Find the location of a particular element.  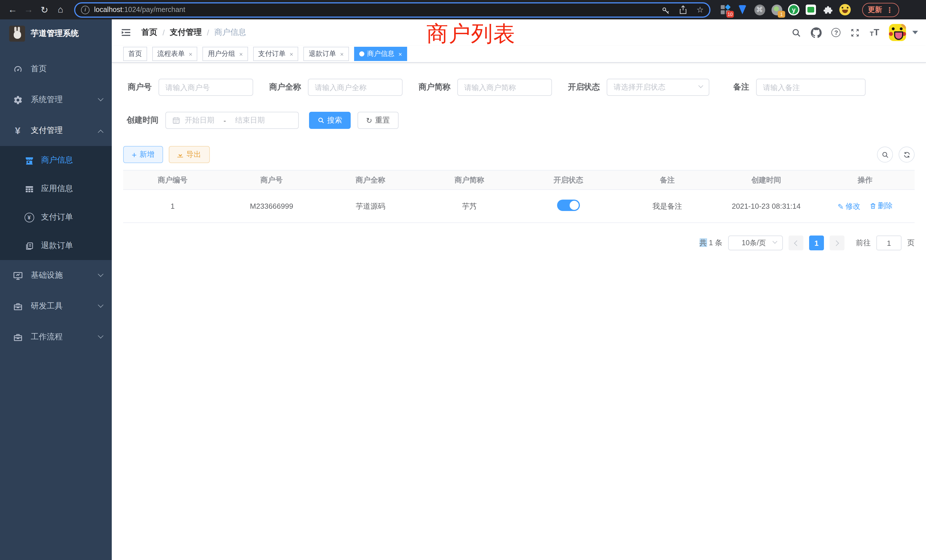

kebab-menu-icon: ⋮ is located at coordinates (890, 10).